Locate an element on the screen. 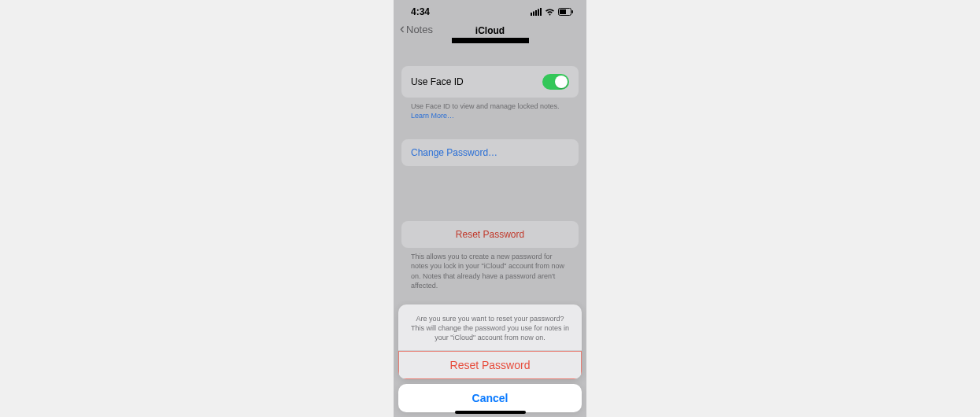  nav-title-wrap: iCloud is located at coordinates (490, 35).